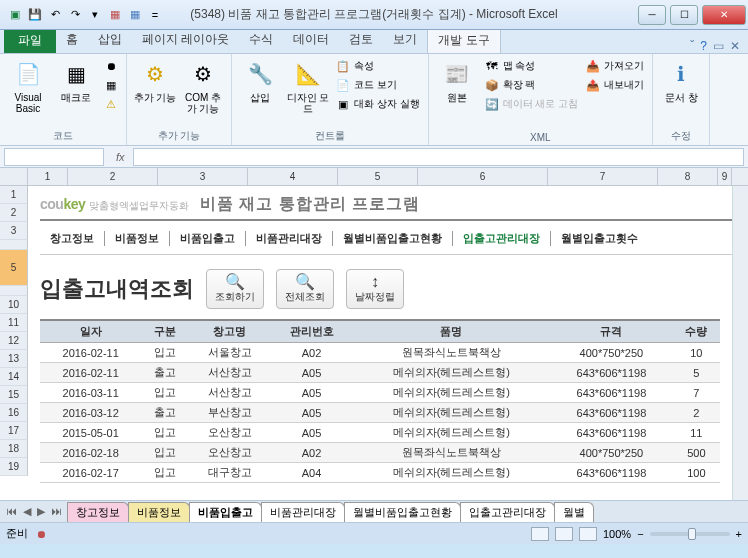  Describe the element at coordinates (725, 176) in the screenshot. I see `column-header: 9` at that location.